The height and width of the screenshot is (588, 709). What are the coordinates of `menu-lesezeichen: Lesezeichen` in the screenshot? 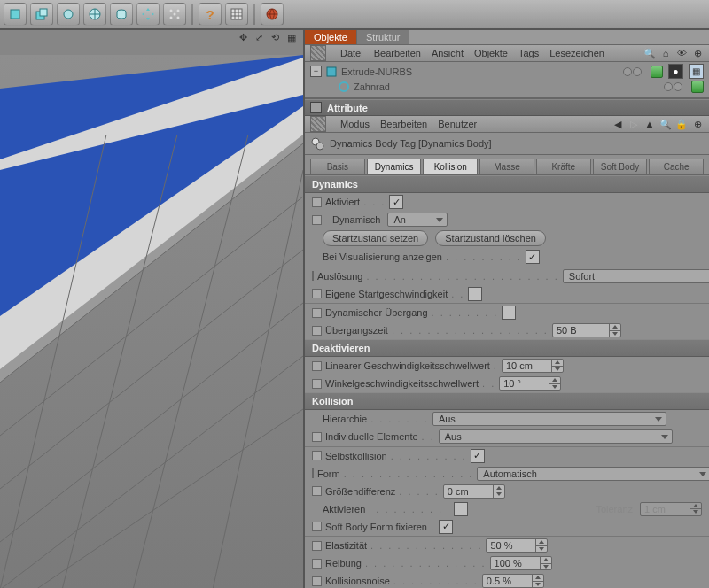 It's located at (577, 53).